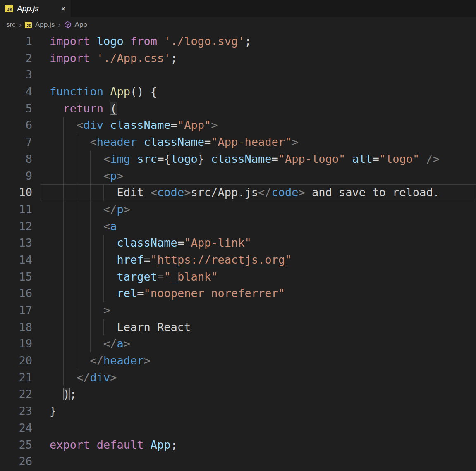 The width and height of the screenshot is (476, 471). I want to click on code-line-text: target="_blank", so click(258, 277).